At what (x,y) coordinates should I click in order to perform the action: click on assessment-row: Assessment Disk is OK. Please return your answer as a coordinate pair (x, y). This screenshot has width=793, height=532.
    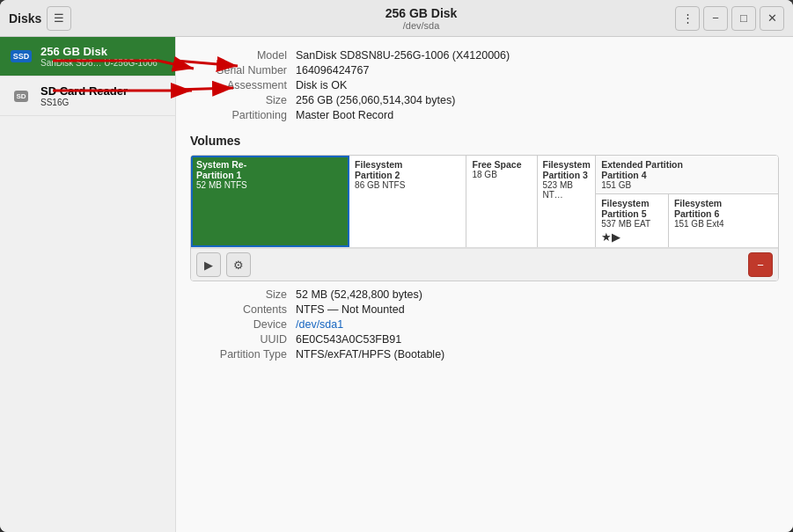
    Looking at the image, I should click on (484, 85).